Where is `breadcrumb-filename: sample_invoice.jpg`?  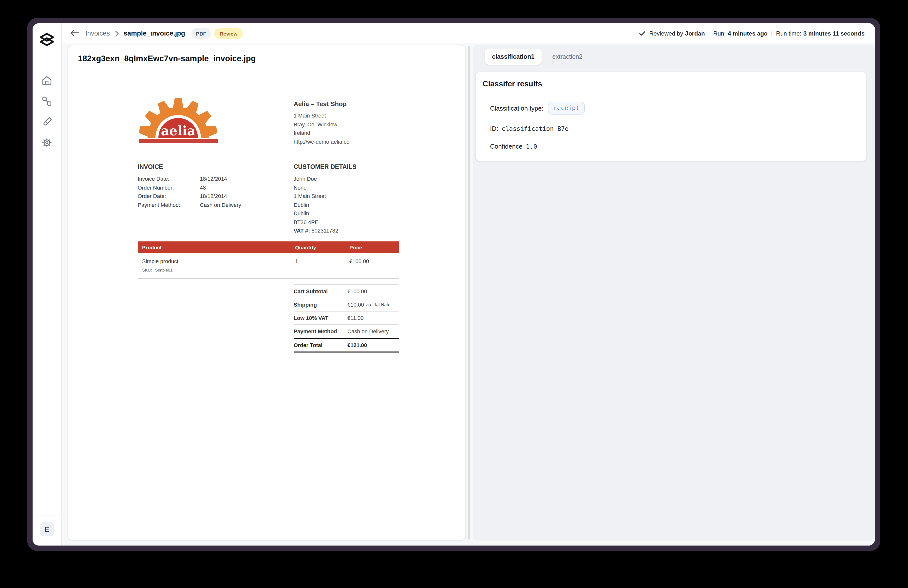 breadcrumb-filename: sample_invoice.jpg is located at coordinates (154, 34).